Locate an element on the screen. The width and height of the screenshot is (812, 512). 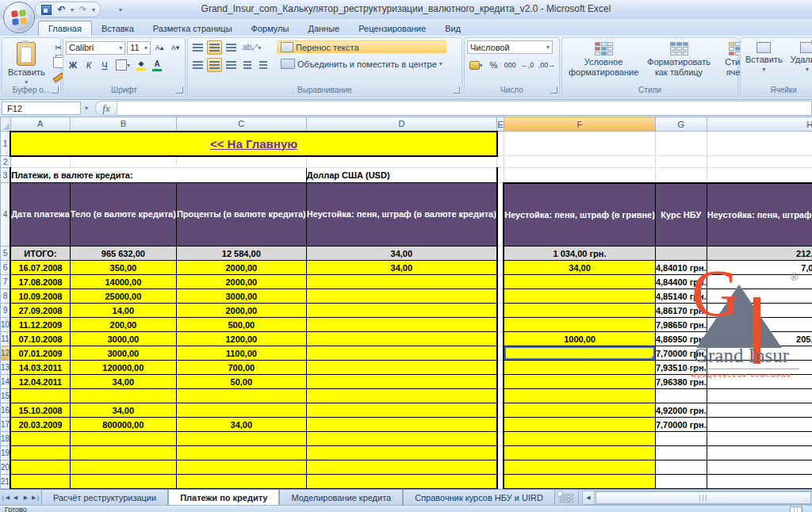
cell-C17: 34,00 is located at coordinates (241, 425).